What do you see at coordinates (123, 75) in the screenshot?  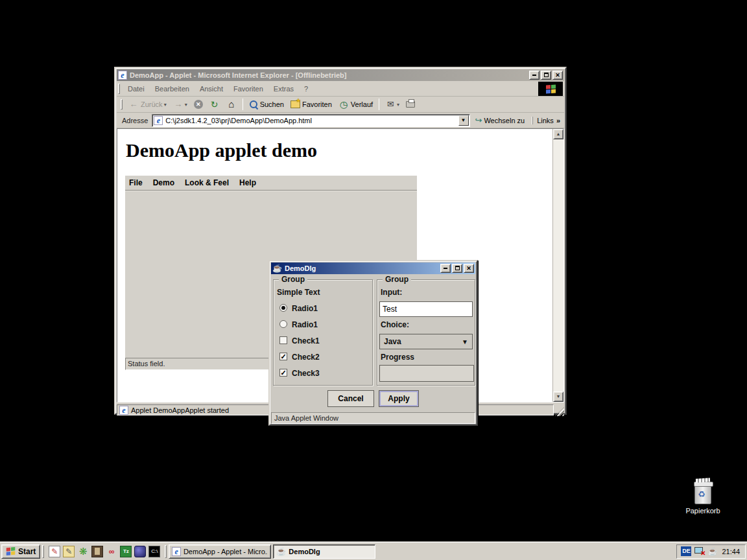 I see `ie-icon: e` at bounding box center [123, 75].